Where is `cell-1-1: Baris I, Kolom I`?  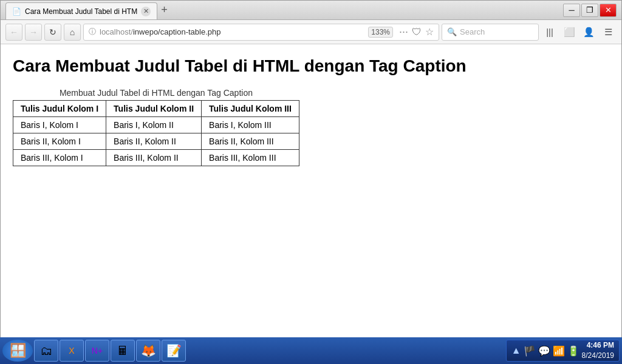
cell-1-1: Baris I, Kolom I is located at coordinates (60, 125).